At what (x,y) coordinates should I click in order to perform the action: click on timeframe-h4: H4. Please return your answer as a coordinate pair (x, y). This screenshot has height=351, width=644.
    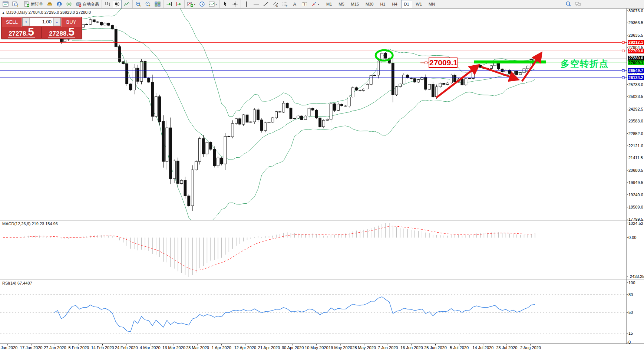
    Looking at the image, I should click on (394, 4).